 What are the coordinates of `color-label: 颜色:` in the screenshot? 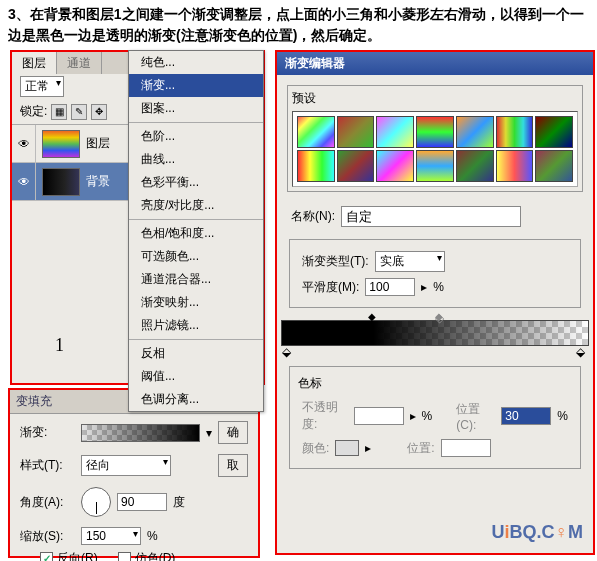 It's located at (316, 448).